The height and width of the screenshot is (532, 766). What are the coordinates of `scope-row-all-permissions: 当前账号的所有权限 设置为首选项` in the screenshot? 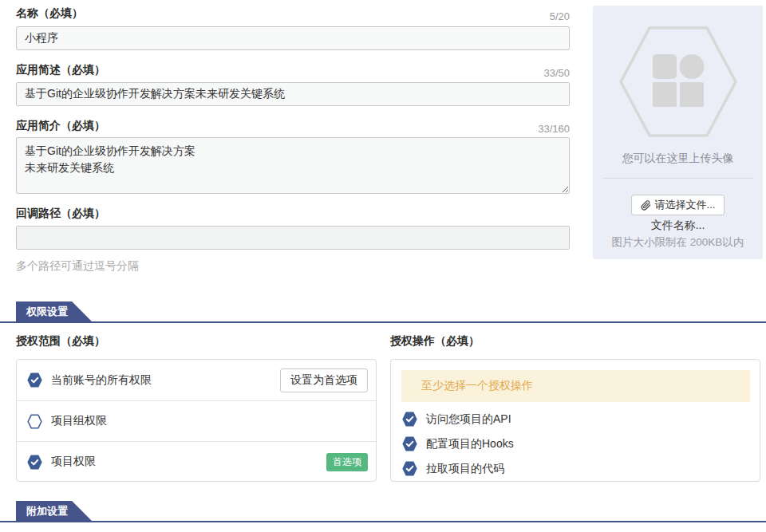 It's located at (196, 380).